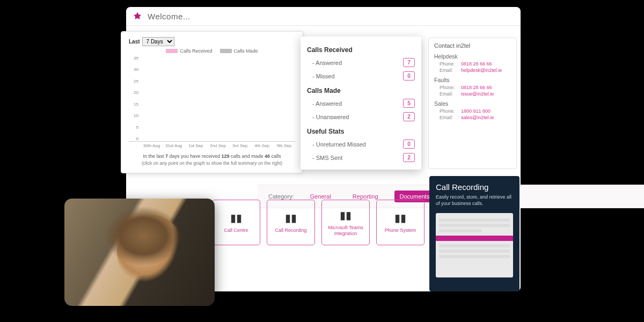 This screenshot has width=644, height=322. What do you see at coordinates (409, 103) in the screenshot?
I see `badge-answered-made: 5` at bounding box center [409, 103].